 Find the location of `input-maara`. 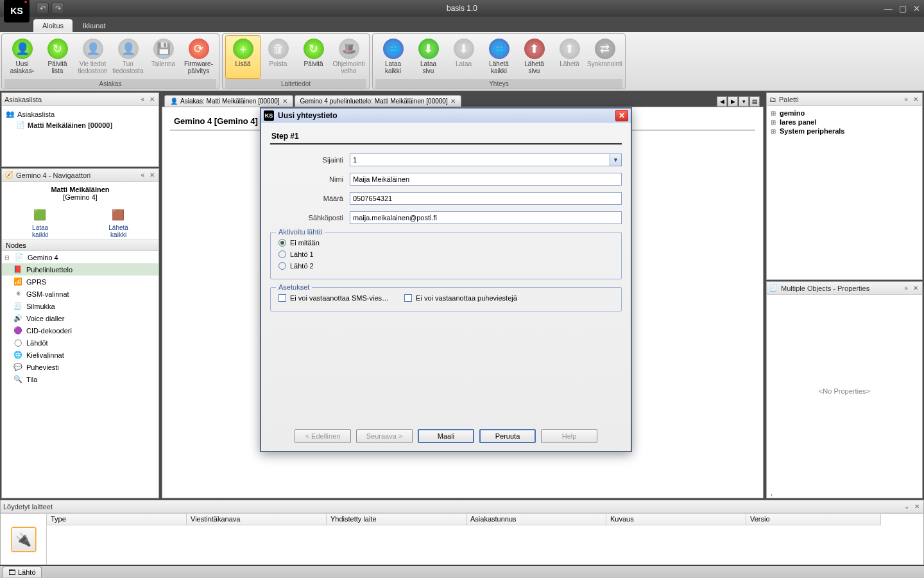

input-maara is located at coordinates (486, 198).